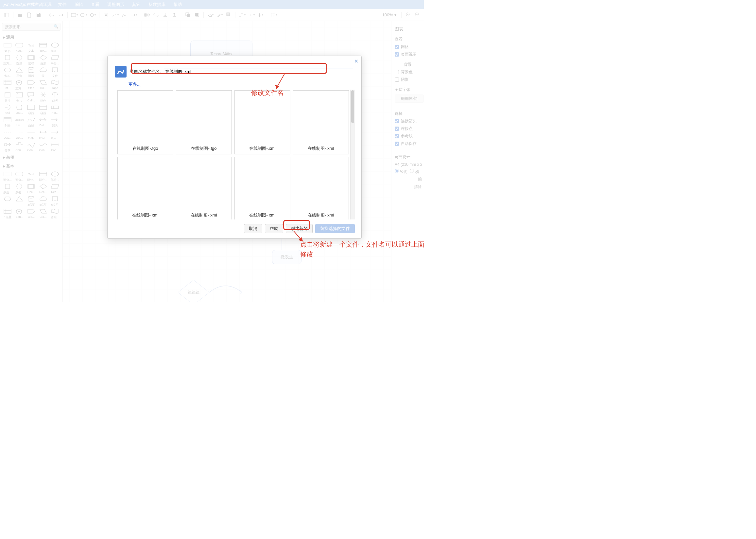  What do you see at coordinates (121, 72) in the screenshot?
I see `modal-logo-icon` at bounding box center [121, 72].